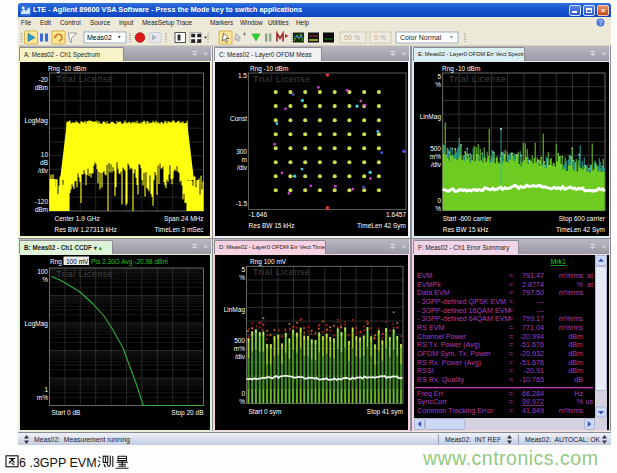 This screenshot has width=617, height=473. Describe the element at coordinates (582, 219) in the screenshot. I see `svg-text: Stop 600 carrier` at that location.